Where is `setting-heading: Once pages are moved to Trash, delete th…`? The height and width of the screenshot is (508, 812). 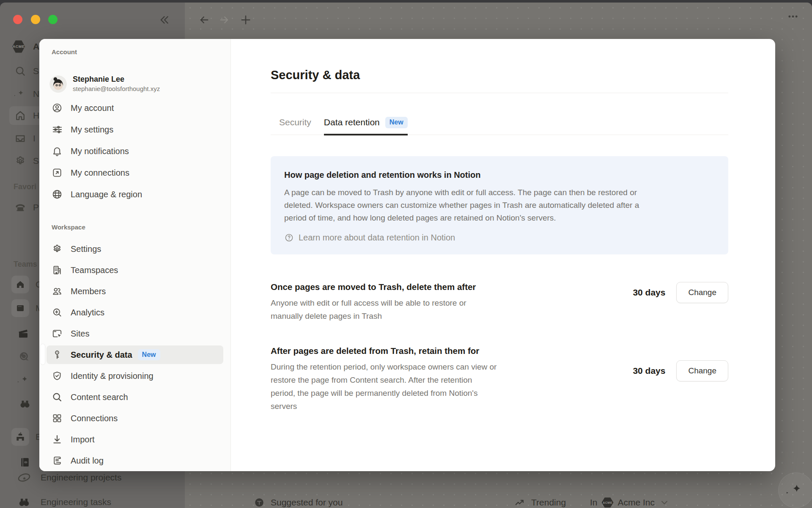 setting-heading: Once pages are moved to Trash, delete th… is located at coordinates (414, 287).